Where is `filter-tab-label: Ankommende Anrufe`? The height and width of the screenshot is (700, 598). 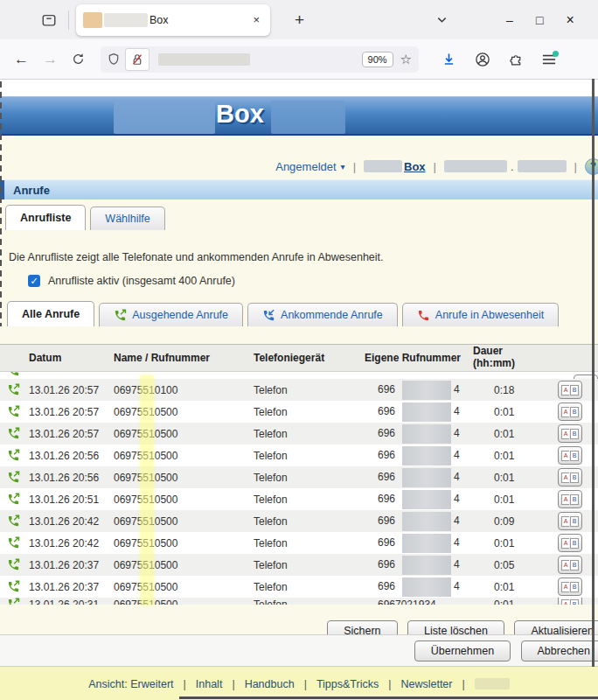
filter-tab-label: Ankommende Anrufe is located at coordinates (332, 315).